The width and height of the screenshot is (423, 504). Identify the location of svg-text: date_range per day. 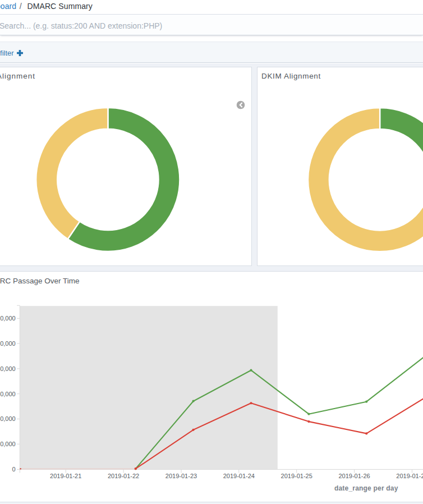
(366, 488).